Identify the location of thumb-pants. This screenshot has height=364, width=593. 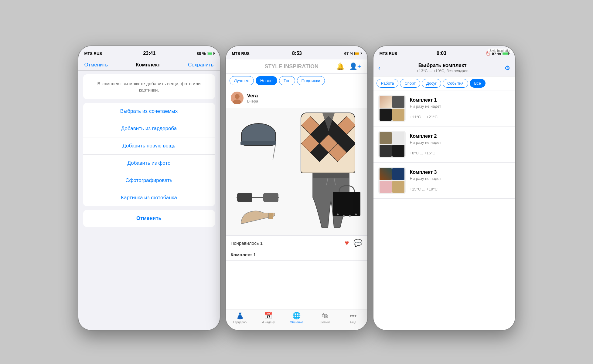
(398, 102).